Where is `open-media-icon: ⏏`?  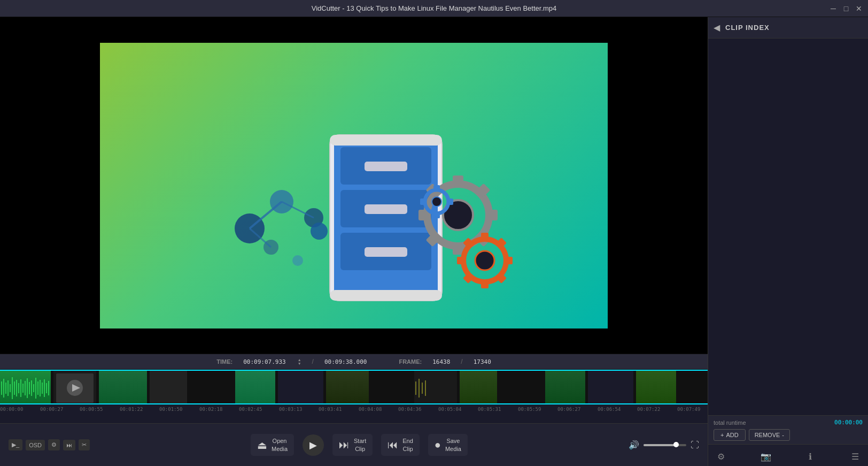
open-media-icon: ⏏ is located at coordinates (262, 445).